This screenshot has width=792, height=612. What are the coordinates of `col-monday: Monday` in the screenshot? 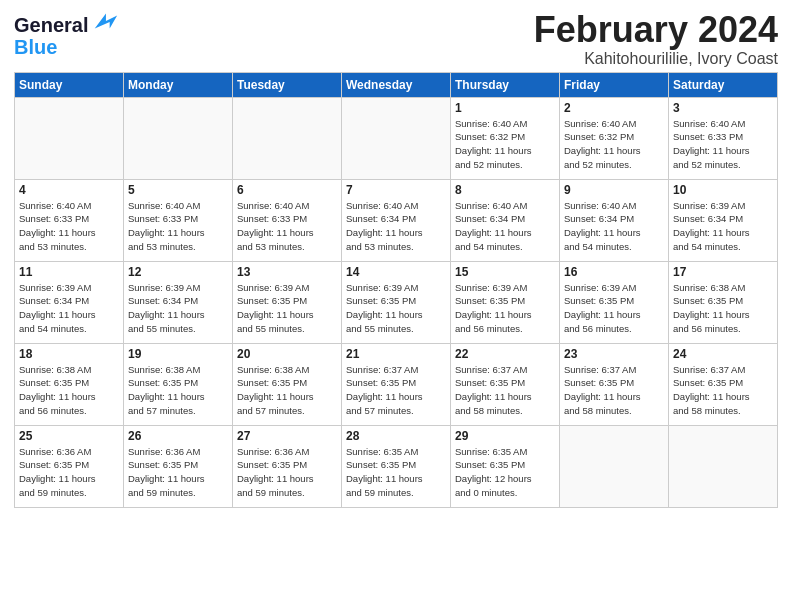 It's located at (178, 84).